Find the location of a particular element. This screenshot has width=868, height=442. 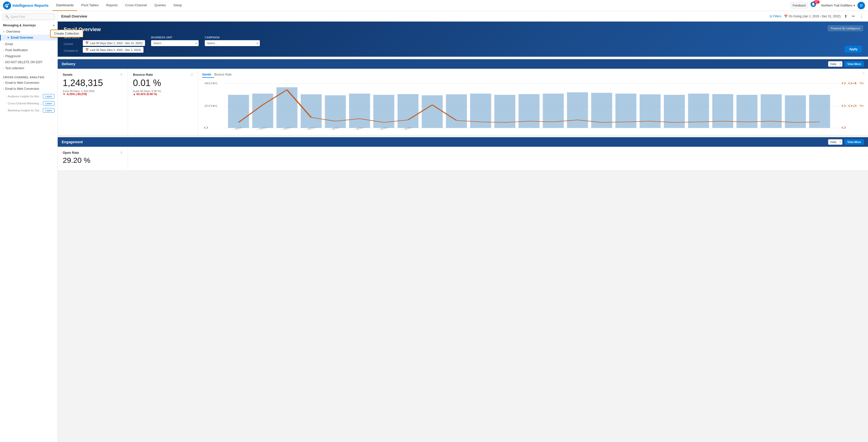

sends-filter-icon: ▽ is located at coordinates (121, 75).